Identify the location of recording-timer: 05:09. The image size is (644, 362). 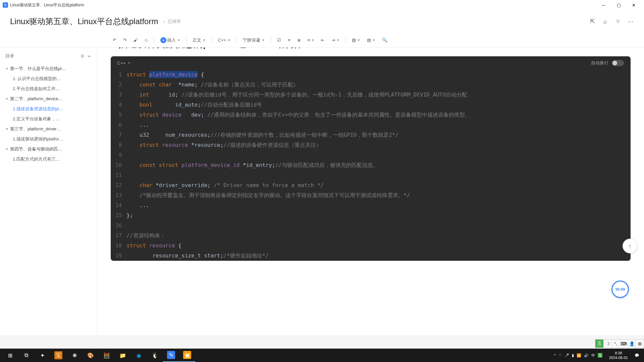
(620, 289).